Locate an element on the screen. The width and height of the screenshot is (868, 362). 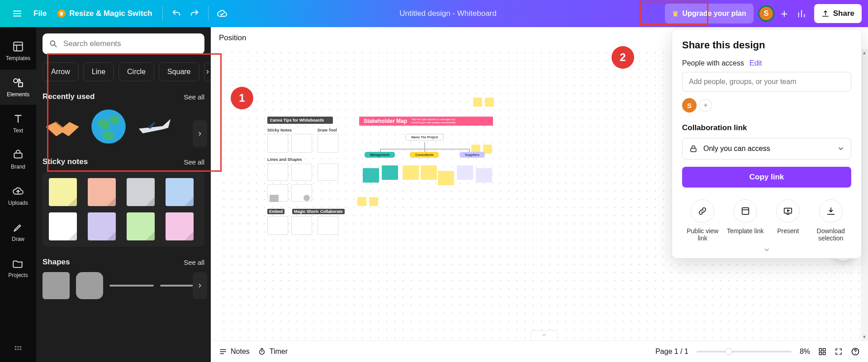
help-button is located at coordinates (855, 352).